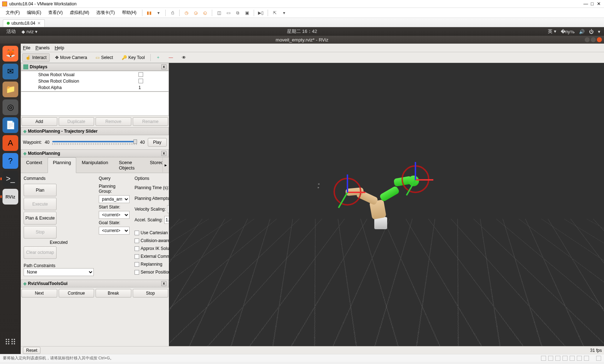 This screenshot has height=364, width=604. What do you see at coordinates (10, 161) in the screenshot?
I see `dock-help-icon: ?` at bounding box center [10, 161].